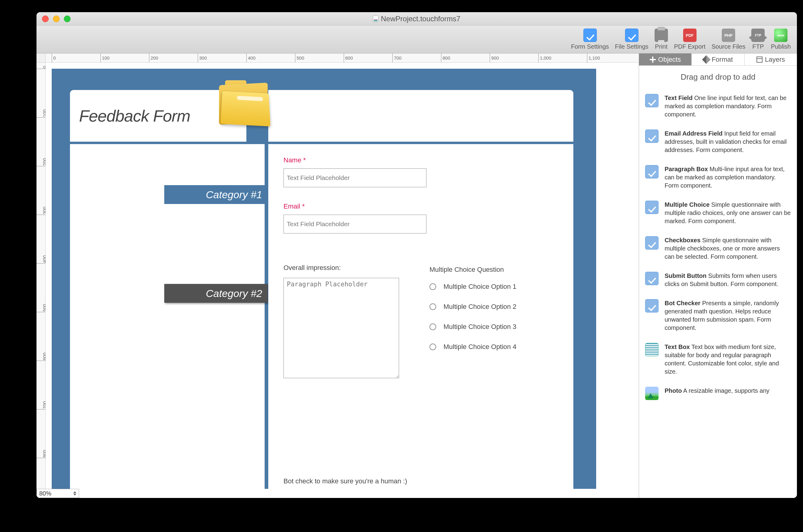 The height and width of the screenshot is (532, 803). I want to click on pdf-icon: PDF, so click(690, 35).